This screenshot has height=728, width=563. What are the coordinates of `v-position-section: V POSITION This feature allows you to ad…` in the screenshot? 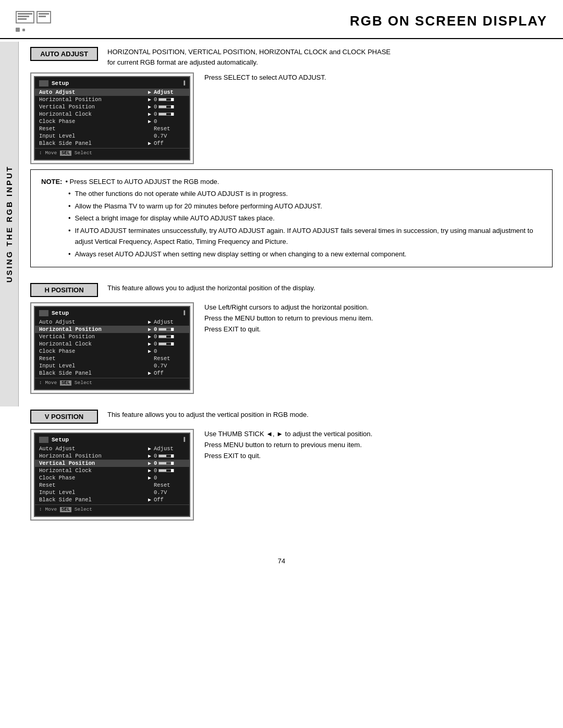 It's located at (291, 465).